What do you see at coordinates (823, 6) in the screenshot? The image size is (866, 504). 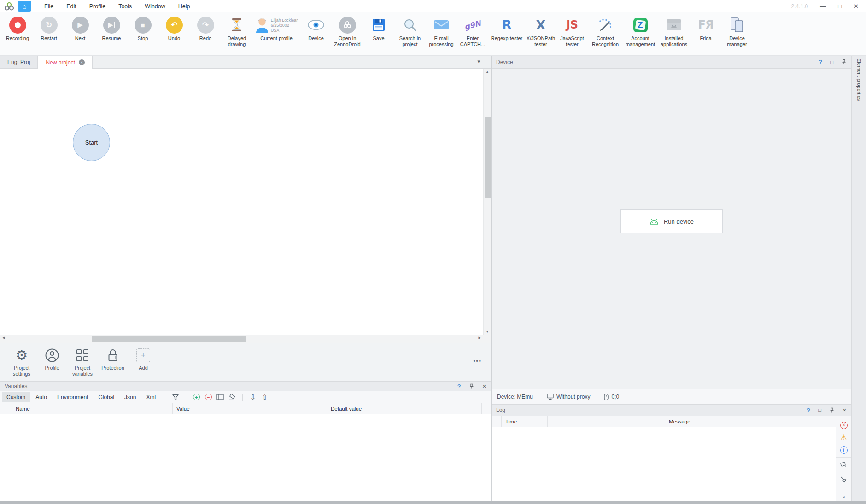 I see `minimize-button: —` at bounding box center [823, 6].